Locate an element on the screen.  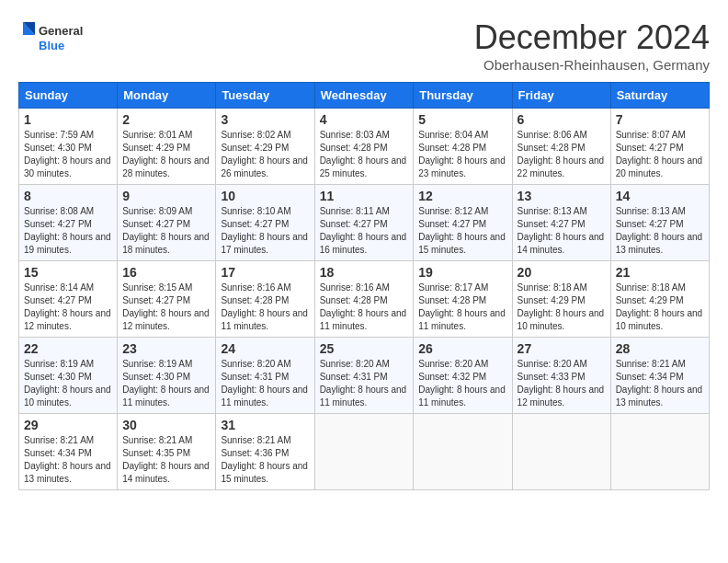
day-number: 4 is located at coordinates (364, 120).